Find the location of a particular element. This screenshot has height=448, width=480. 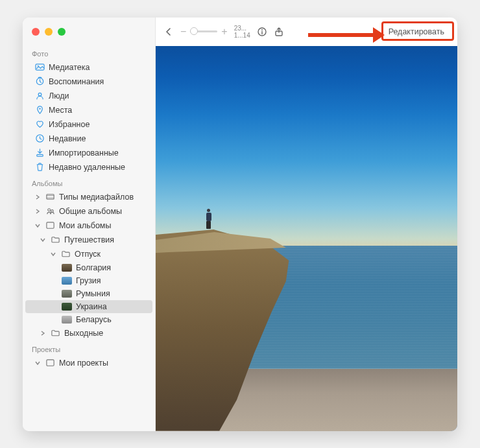

share-button is located at coordinates (279, 32).